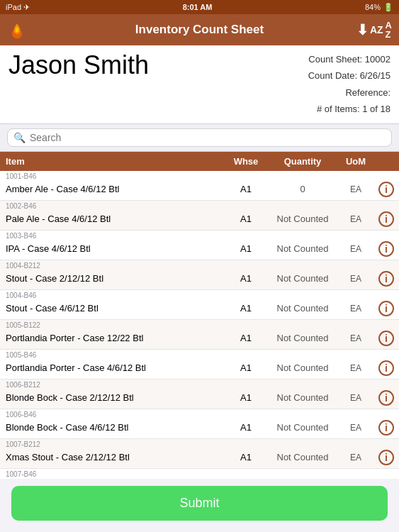  What do you see at coordinates (112, 457) in the screenshot?
I see `row-item-name: Xmas Stout - Case 2/12/12 Btl` at bounding box center [112, 457].